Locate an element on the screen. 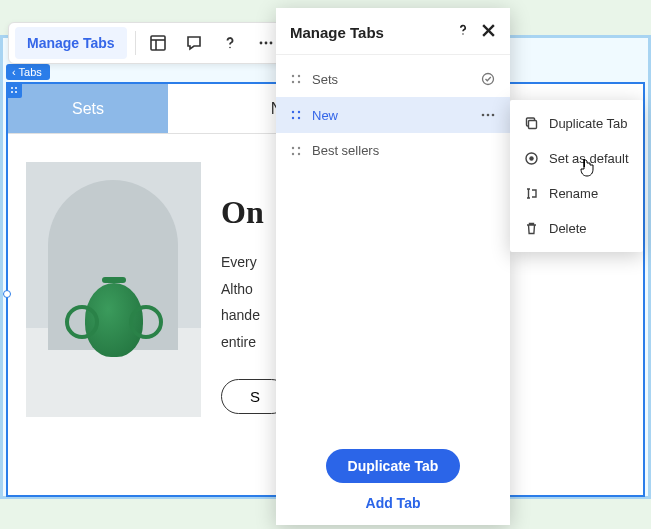 Image resolution: width=651 pixels, height=529 pixels. row-label: Sets is located at coordinates (391, 80).